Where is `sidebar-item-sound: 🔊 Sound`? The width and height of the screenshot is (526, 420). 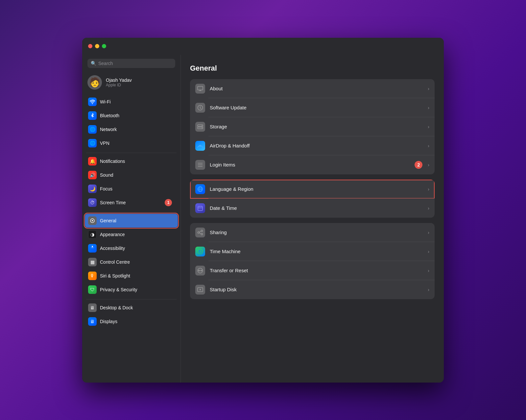 sidebar-item-sound: 🔊 Sound is located at coordinates (132, 175).